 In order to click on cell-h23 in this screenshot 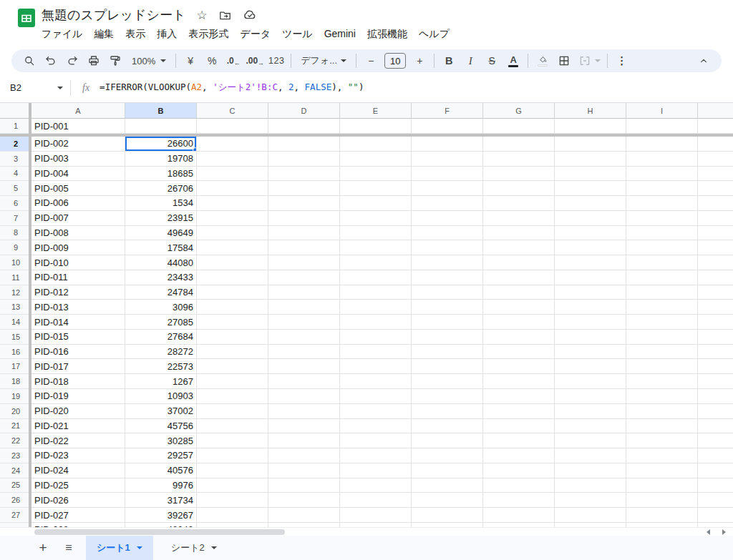, I will do `click(591, 456)`.